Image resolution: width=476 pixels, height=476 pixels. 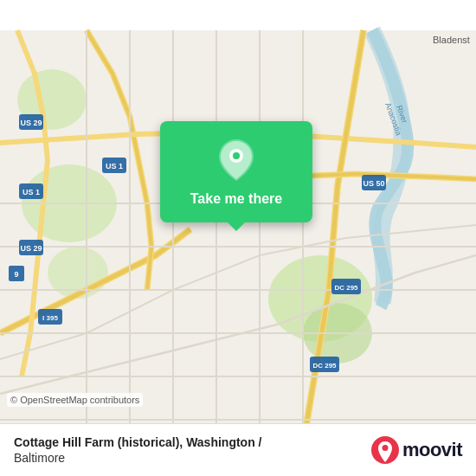 What do you see at coordinates (74, 400) in the screenshot?
I see `map-attribution: © OpenStreetMap contributors` at bounding box center [74, 400].